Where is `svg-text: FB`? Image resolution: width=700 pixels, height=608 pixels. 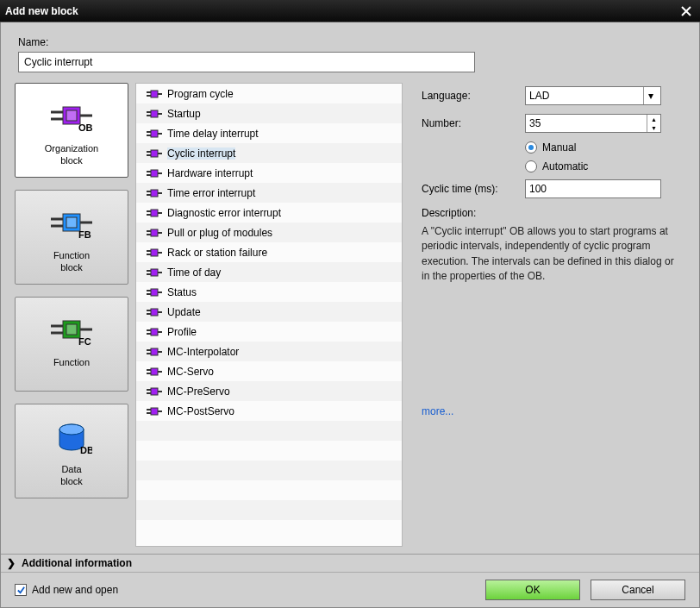
svg-text: FB is located at coordinates (84, 235).